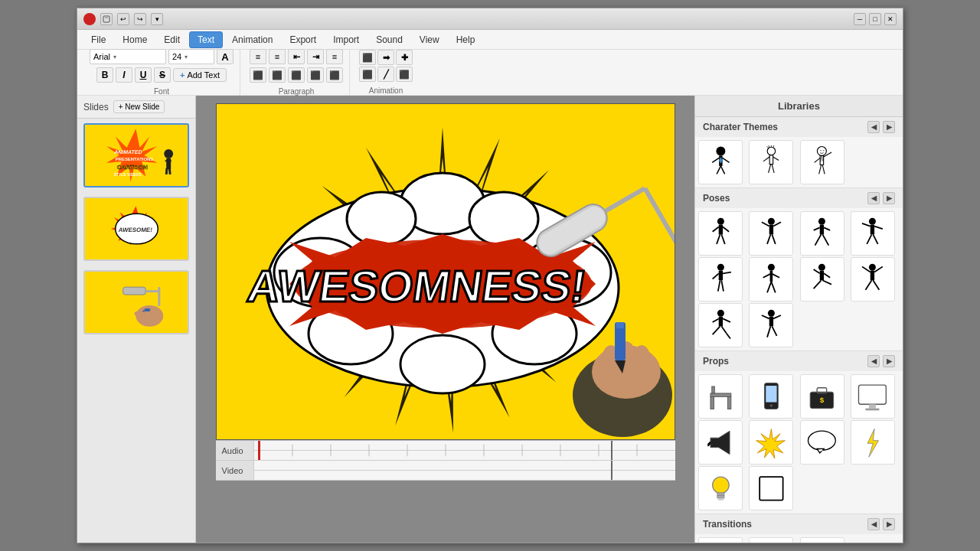 The image size is (980, 551). I want to click on anim-btn-4: ⬛, so click(368, 74).